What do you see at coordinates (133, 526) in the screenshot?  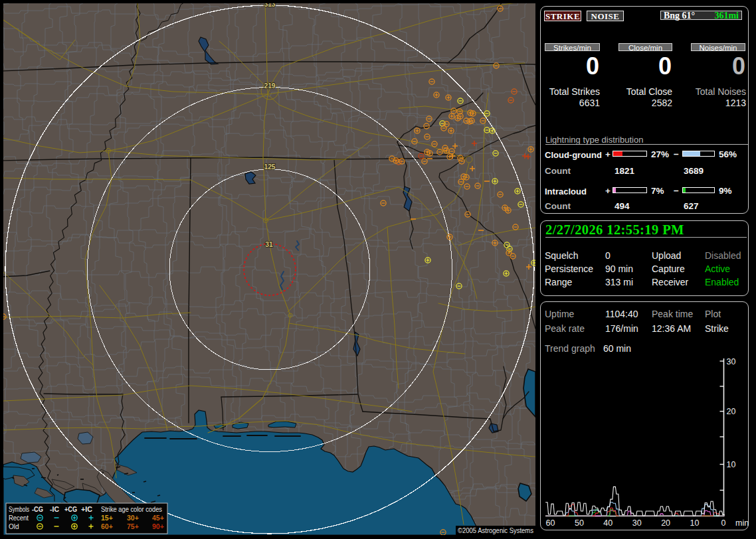 I see `svg-text: 75+` at bounding box center [133, 526].